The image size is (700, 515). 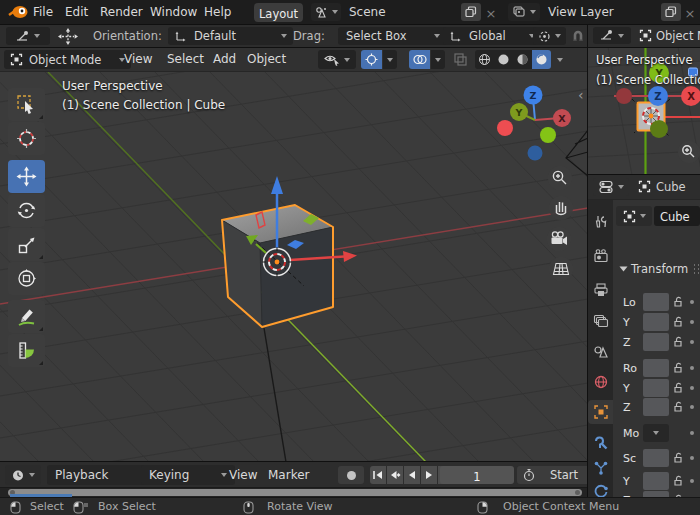 What do you see at coordinates (351, 475) in the screenshot?
I see `auto-keying-button` at bounding box center [351, 475].